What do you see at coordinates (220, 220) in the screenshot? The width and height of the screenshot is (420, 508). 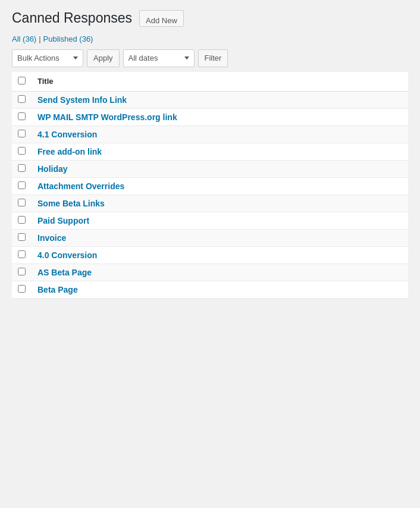 I see `row-title-cell: Paid Support` at bounding box center [220, 220].